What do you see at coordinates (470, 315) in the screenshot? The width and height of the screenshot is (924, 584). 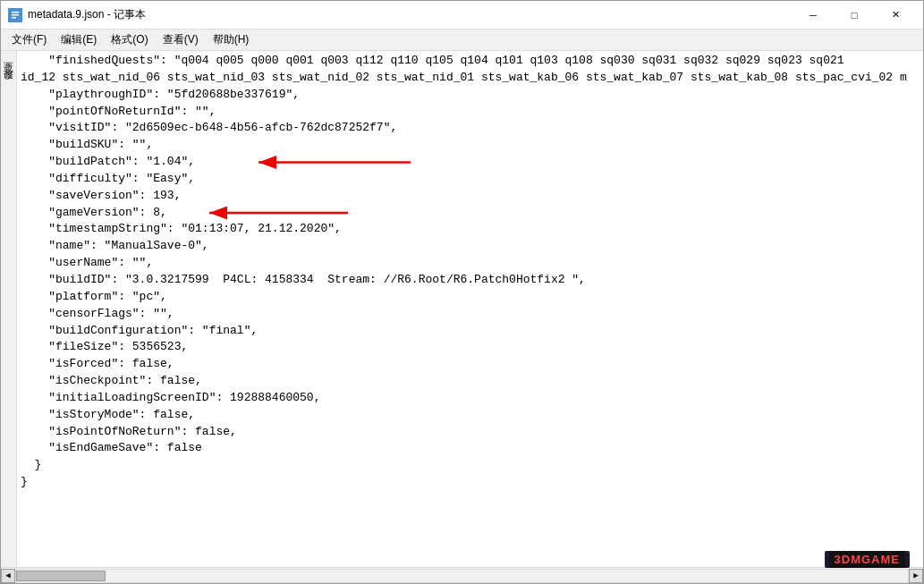 I see `text-line: "censorFlags": "",` at bounding box center [470, 315].